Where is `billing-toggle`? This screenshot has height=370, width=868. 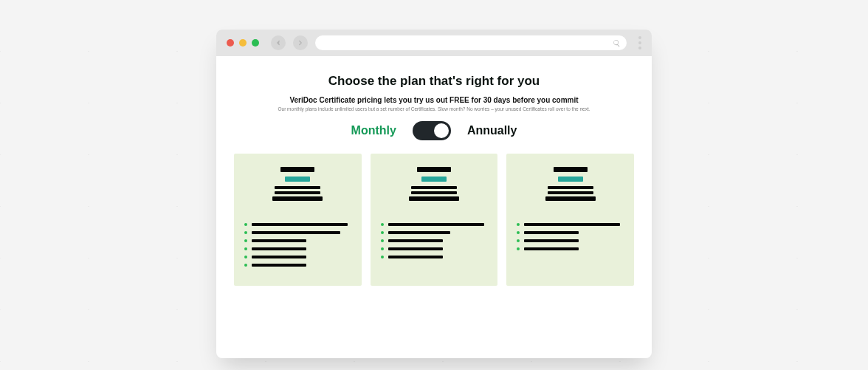
billing-toggle is located at coordinates (432, 131).